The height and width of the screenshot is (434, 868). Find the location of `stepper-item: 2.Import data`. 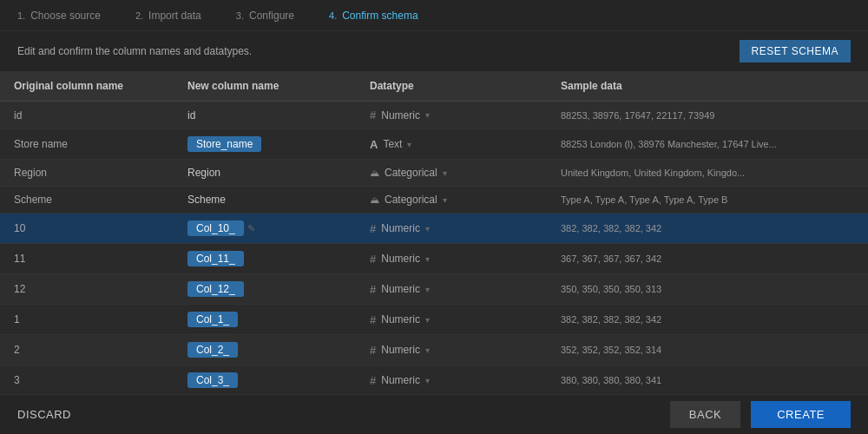

stepper-item: 2.Import data is located at coordinates (168, 16).